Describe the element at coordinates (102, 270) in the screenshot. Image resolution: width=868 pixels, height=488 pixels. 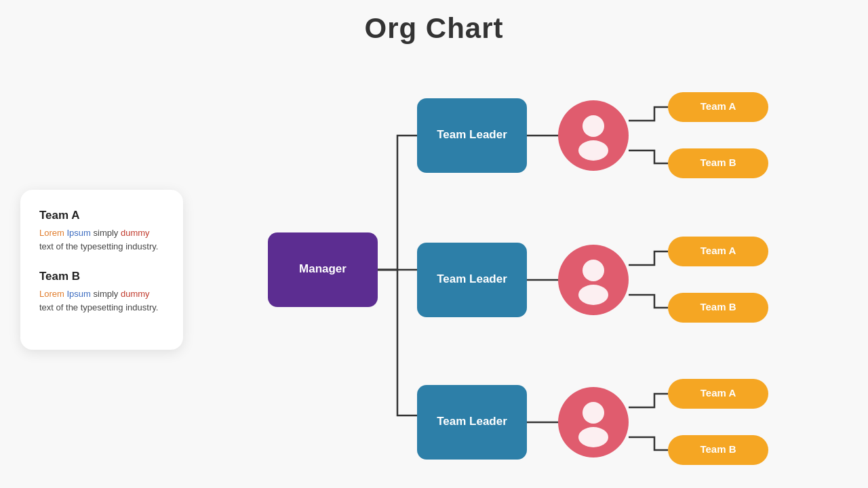
I see `legend-card: Team A Lorem Ipsum simply dummy text of …` at that location.